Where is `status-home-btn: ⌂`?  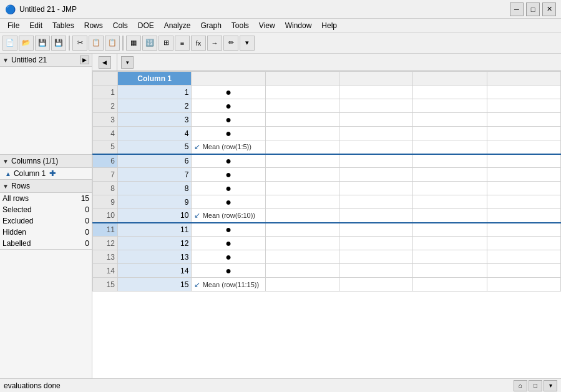
status-home-btn: ⌂ is located at coordinates (520, 386).